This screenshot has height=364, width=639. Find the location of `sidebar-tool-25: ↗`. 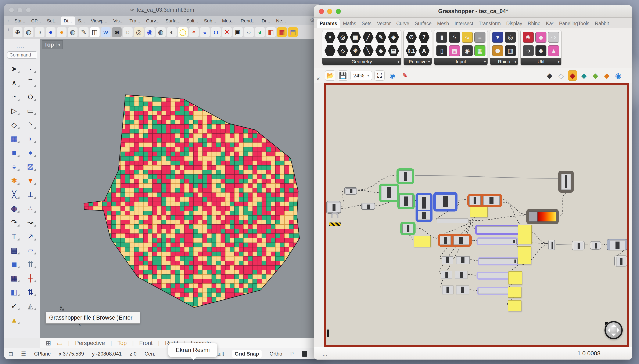

sidebar-tool-25: ↗ is located at coordinates (31, 236).